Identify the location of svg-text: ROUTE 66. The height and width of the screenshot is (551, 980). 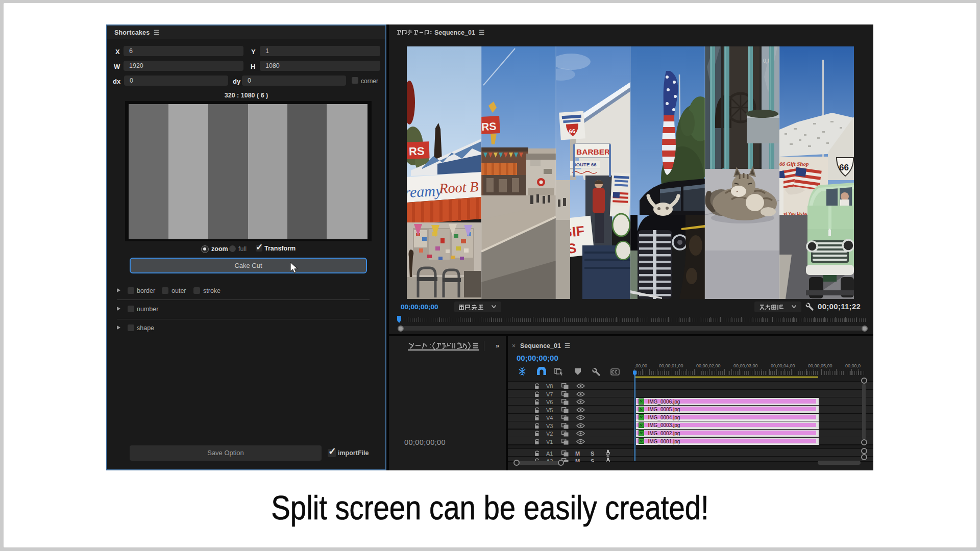
(584, 164).